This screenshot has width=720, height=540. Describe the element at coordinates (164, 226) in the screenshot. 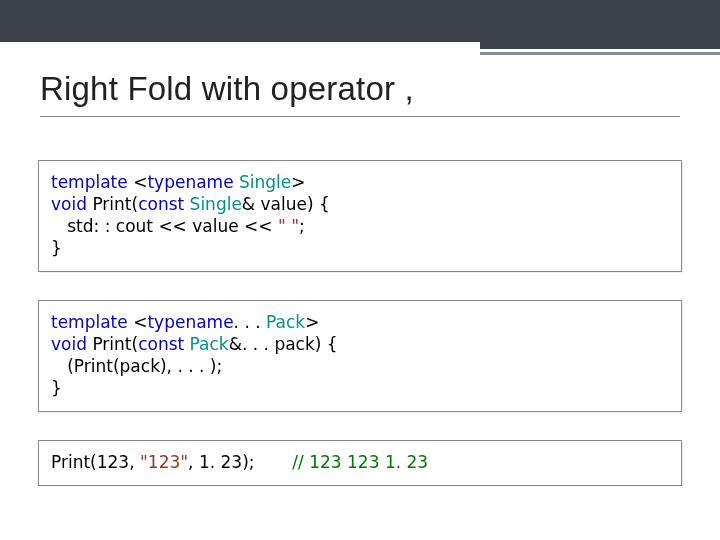

I see `code-token: std: : cout << value <<` at that location.